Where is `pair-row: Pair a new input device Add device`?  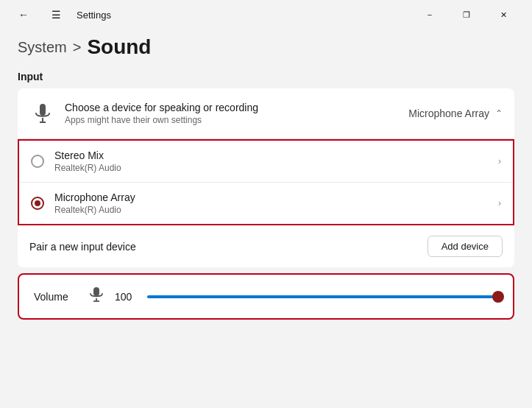 pair-row: Pair a new input device Add device is located at coordinates (266, 246).